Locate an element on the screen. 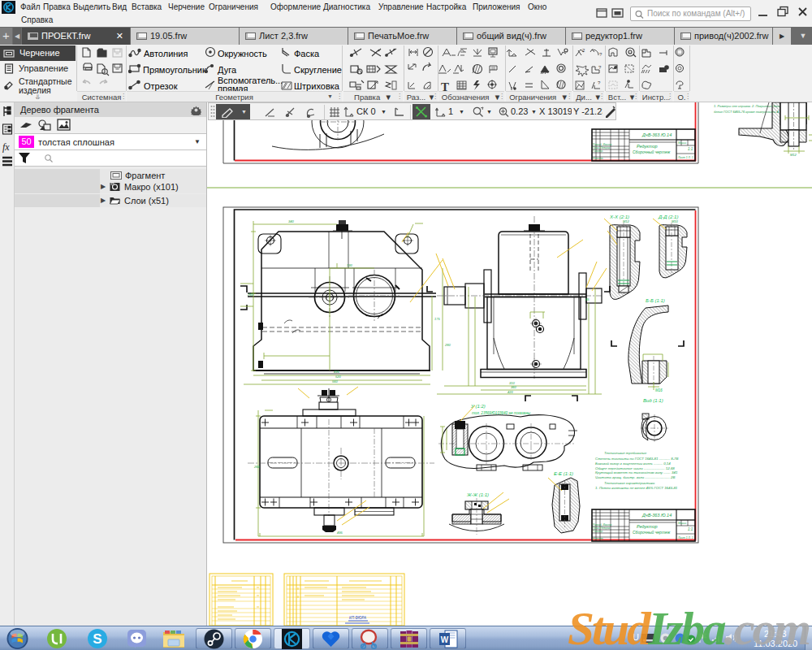 The width and height of the screenshot is (812, 650). svg-text:Крутящий момент на тихоходном: Крутящий момент на тихоходном валу .....… is located at coordinates (637, 473).